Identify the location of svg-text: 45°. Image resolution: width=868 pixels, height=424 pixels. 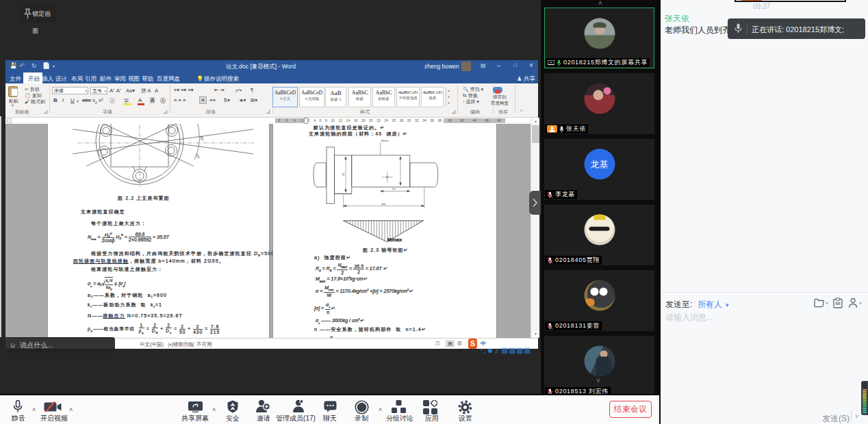
(202, 139).